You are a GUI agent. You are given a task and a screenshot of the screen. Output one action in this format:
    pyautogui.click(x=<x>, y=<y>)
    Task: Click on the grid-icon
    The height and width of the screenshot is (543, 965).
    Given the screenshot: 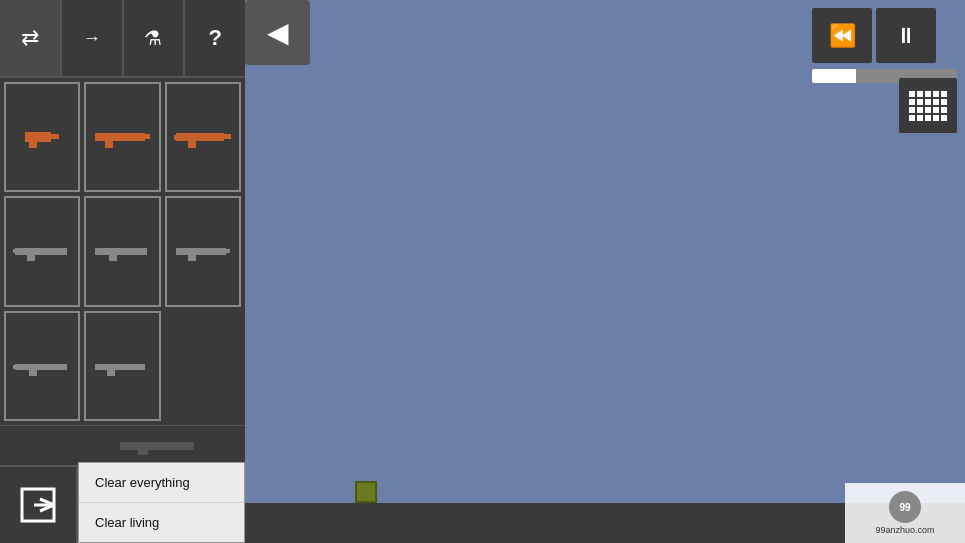 What is the action you would take?
    pyautogui.click(x=928, y=106)
    